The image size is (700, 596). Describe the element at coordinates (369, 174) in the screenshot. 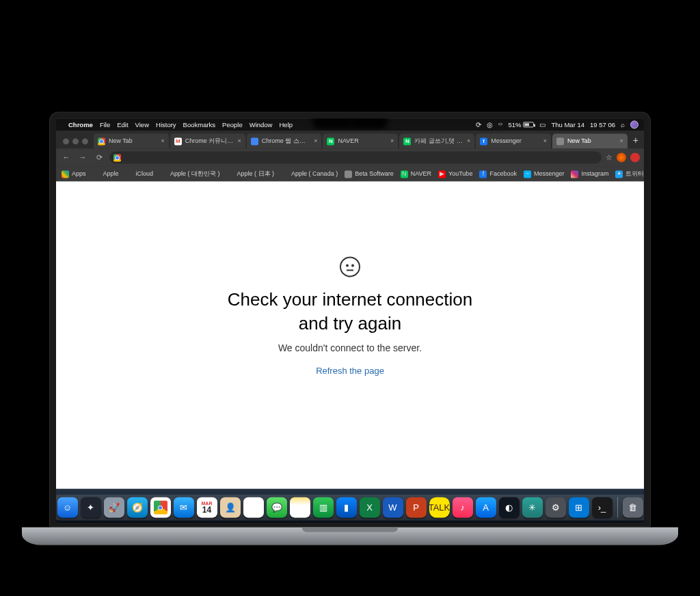

I see `bookmark-beta-software: Beta Software` at that location.